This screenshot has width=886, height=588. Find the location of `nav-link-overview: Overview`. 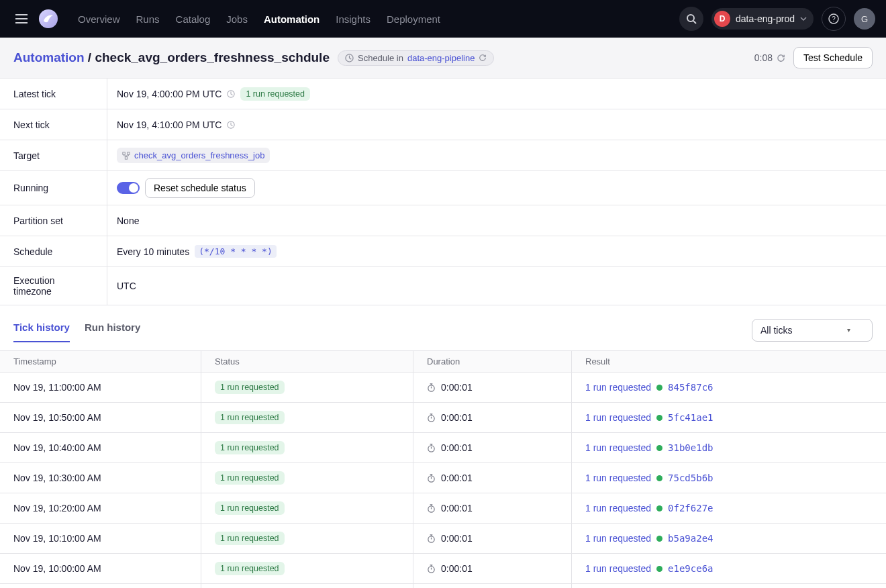

nav-link-overview: Overview is located at coordinates (99, 19).